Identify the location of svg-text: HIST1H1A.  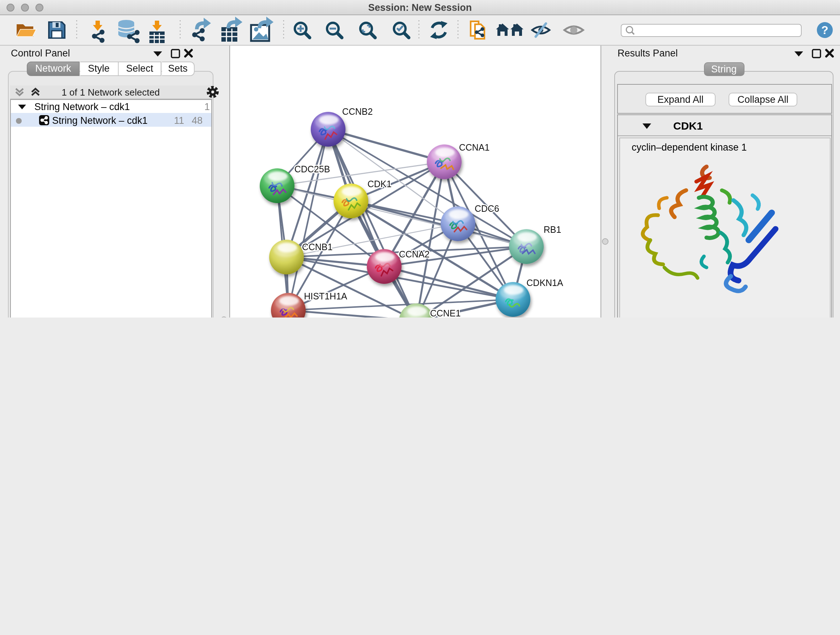
(325, 296).